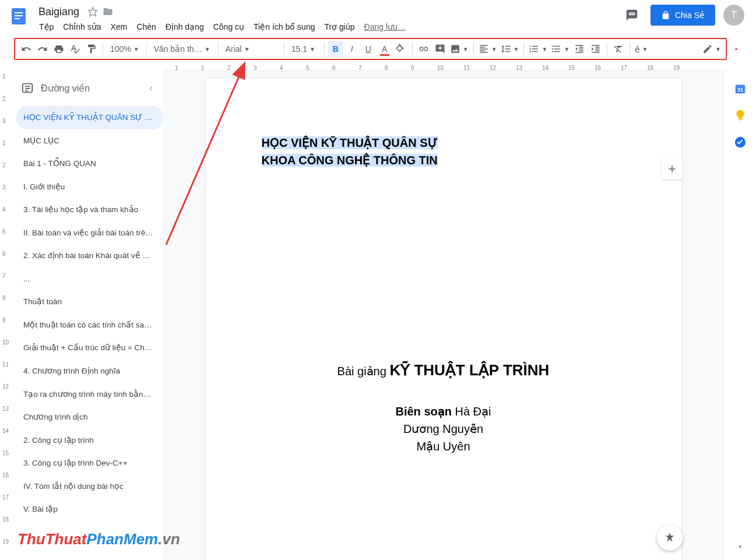 Image resolution: width=756 pixels, height=560 pixels. What do you see at coordinates (445, 66) in the screenshot?
I see `horizontal-ruler: 112345678910111213141516171819` at bounding box center [445, 66].